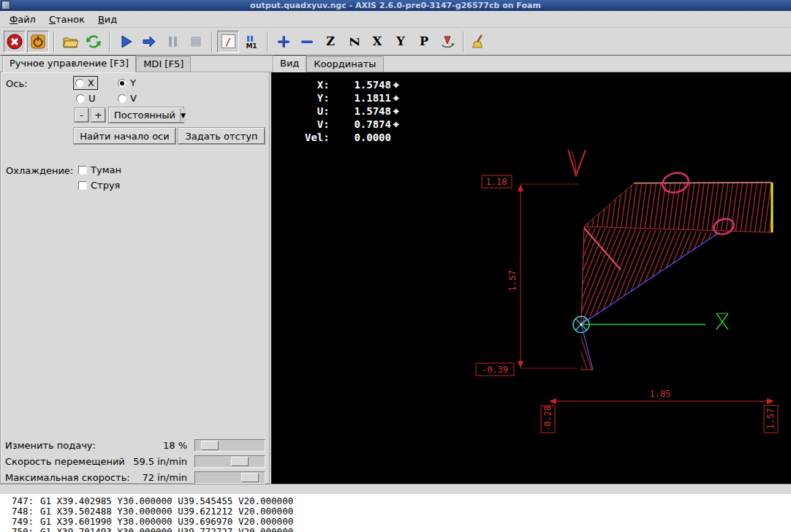  Describe the element at coordinates (228, 42) in the screenshot. I see `skip-lines-button: /` at that location.